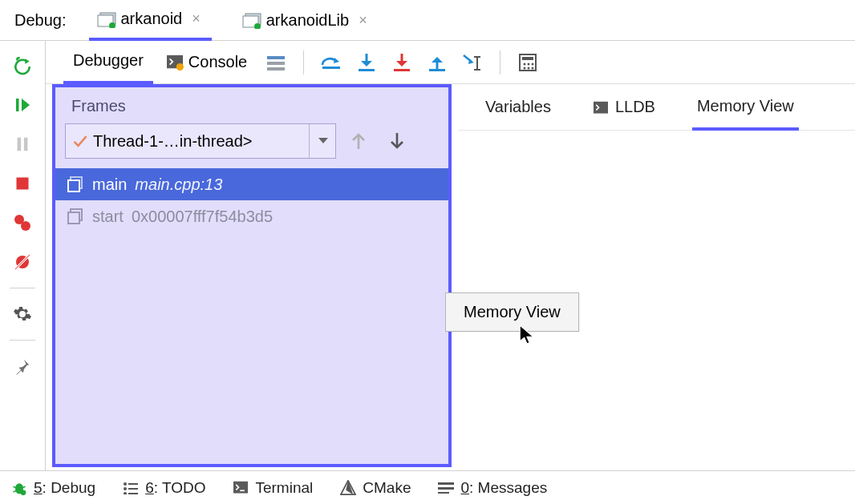  I want to click on frame-icon, so click(75, 216).